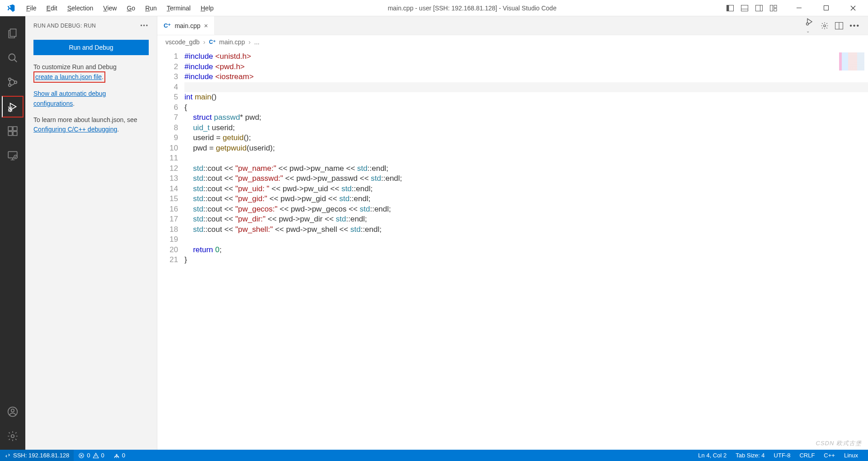  I want to click on status-eol: CRLF, so click(807, 456).